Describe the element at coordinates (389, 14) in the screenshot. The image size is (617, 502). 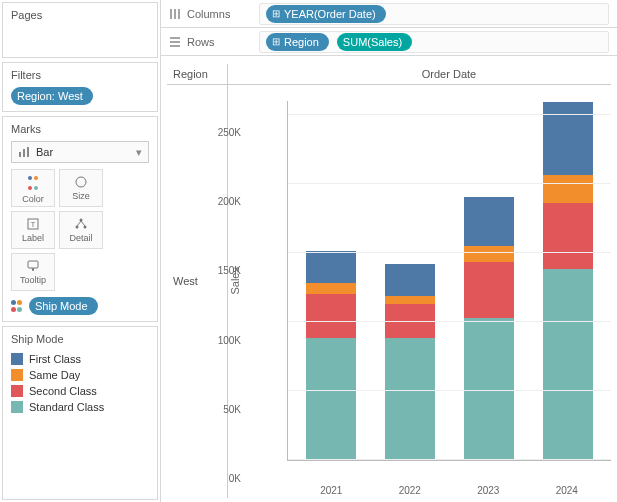
I see `columns-shelf: Columns YEAR(Order Date)` at that location.